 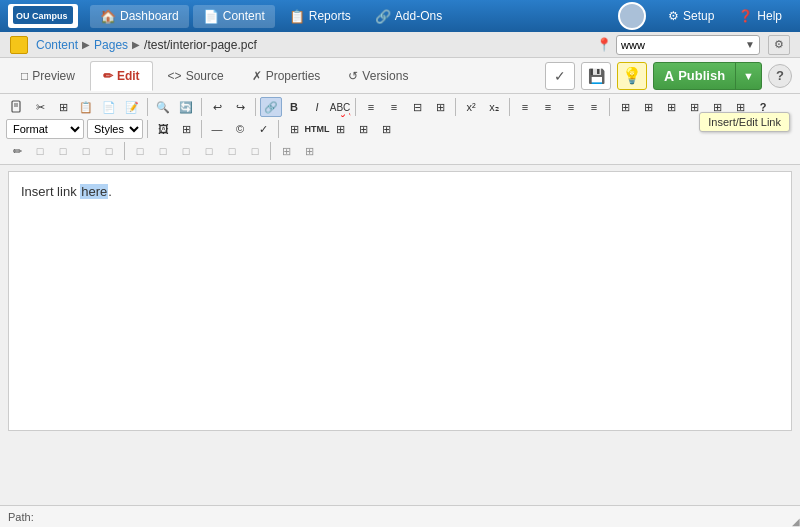 What do you see at coordinates (115, 129) in the screenshot?
I see `styles-select: Styles` at bounding box center [115, 129].